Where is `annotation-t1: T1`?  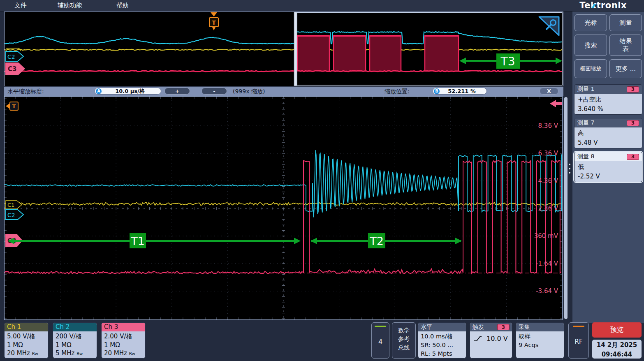
annotation-t1: T1 is located at coordinates (154, 241).